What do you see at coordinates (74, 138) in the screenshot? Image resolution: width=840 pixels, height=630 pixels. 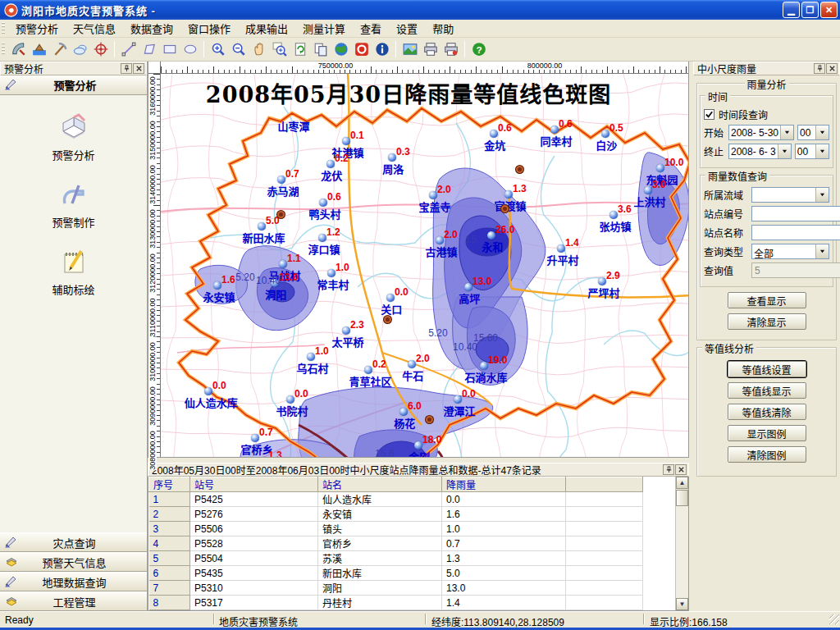 I see `sidebar-item-0: 预警分析` at bounding box center [74, 138].